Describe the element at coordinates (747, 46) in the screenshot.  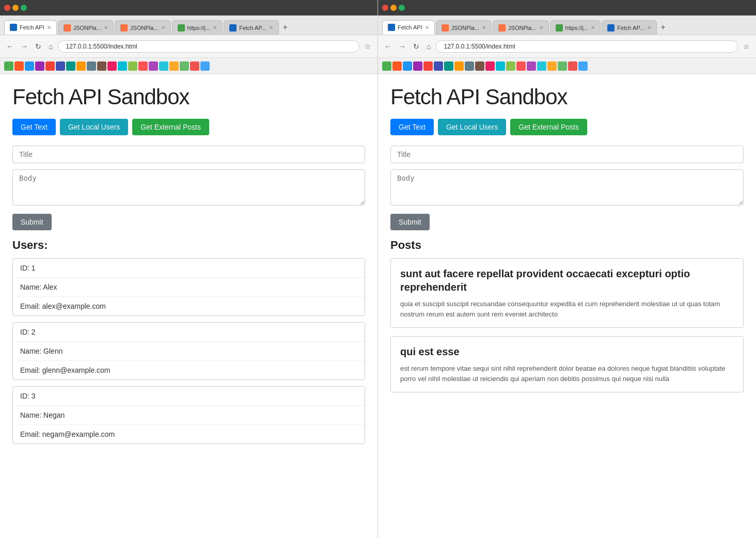
I see `bookmark-btn-right: ☆` at that location.